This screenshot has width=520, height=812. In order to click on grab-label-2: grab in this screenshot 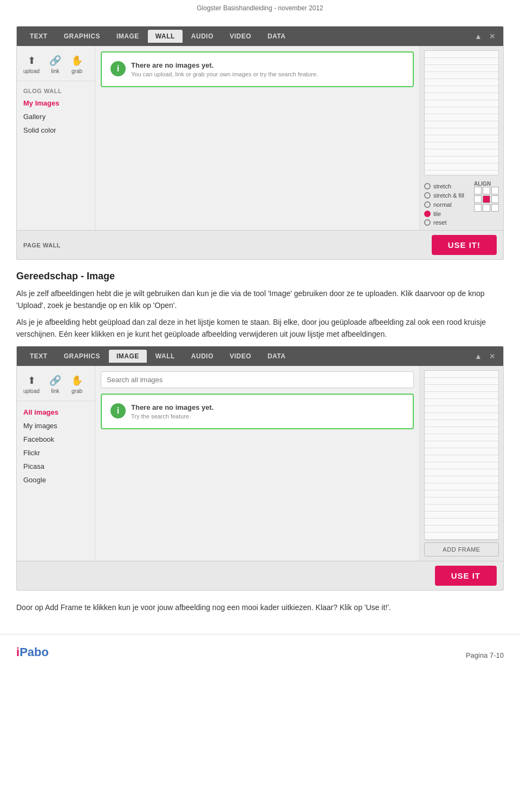, I will do `click(77, 391)`.